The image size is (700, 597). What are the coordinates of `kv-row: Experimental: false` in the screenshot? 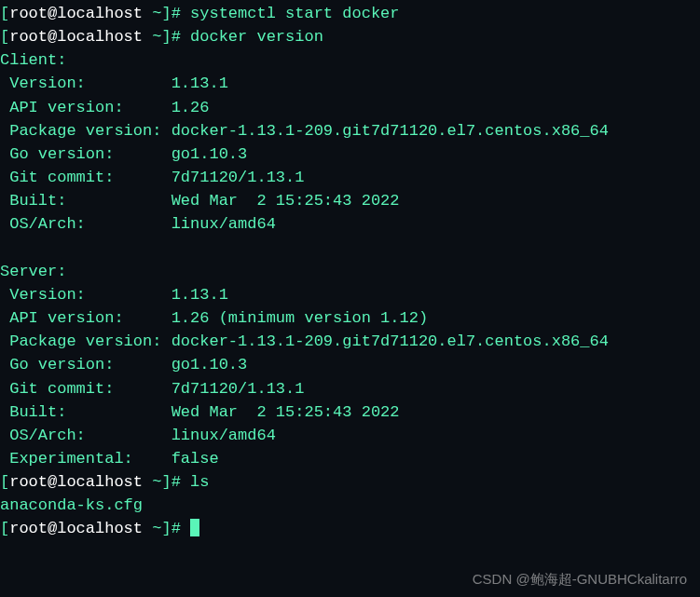 It's located at (350, 458).